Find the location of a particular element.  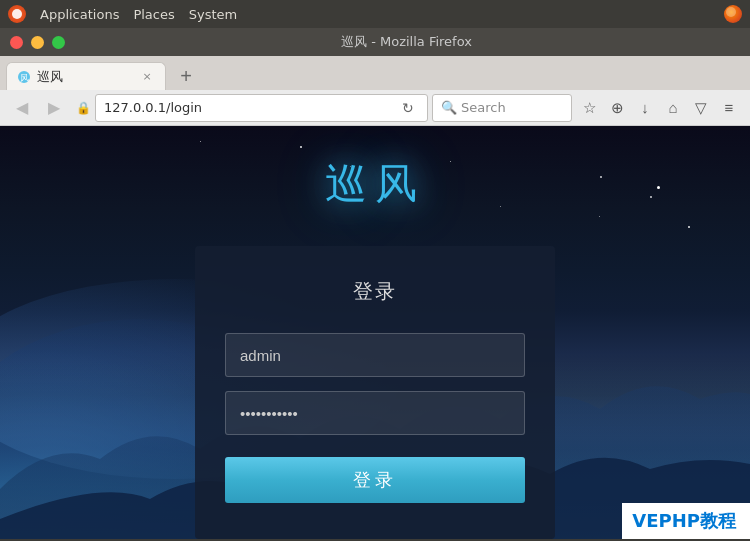

bookmark-star-button: ☆ is located at coordinates (589, 108).